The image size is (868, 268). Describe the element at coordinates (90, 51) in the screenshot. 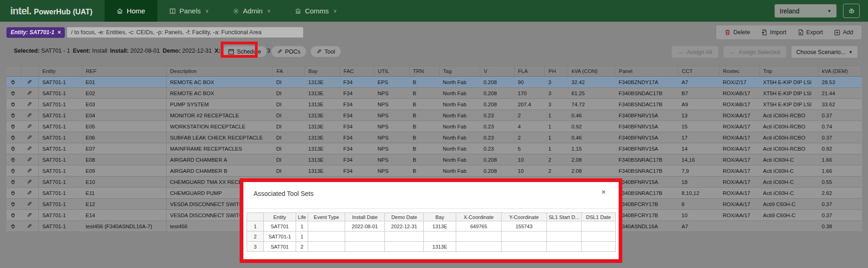

I see `selection-event: Event: Install` at that location.